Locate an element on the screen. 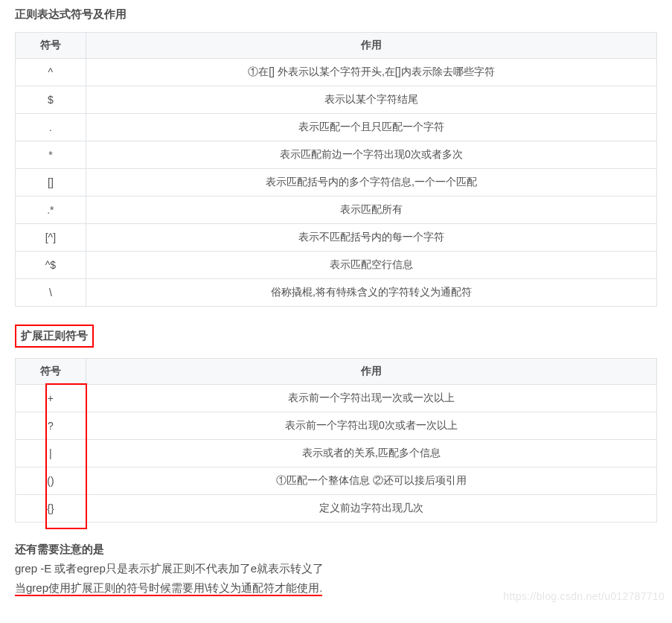 This screenshot has width=672, height=623. cell-symbol: ^$ is located at coordinates (51, 265).